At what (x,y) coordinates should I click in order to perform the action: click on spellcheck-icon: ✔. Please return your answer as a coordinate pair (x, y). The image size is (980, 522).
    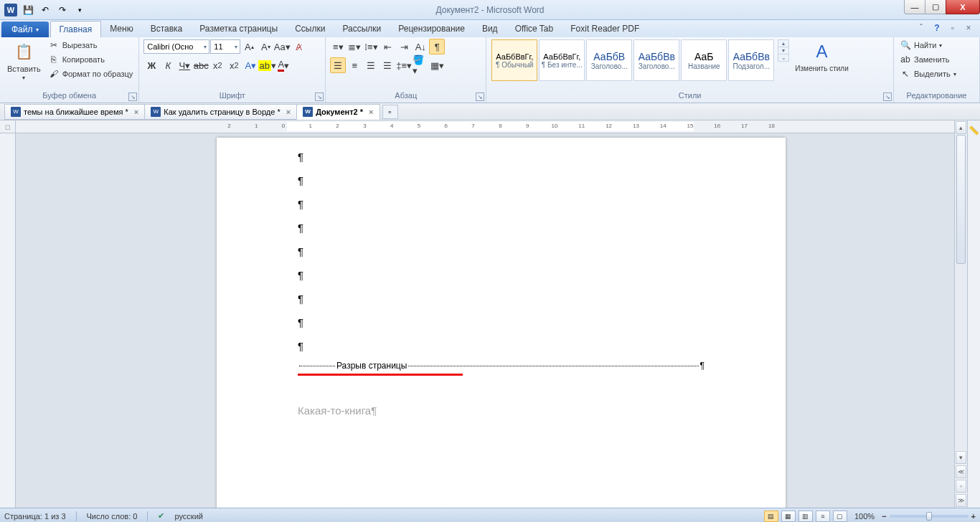
    Looking at the image, I should click on (161, 516).